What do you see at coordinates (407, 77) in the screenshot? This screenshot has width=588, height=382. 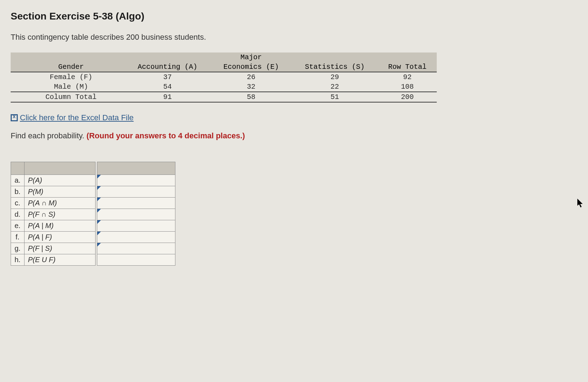 I see `cell-f-total: 92` at bounding box center [407, 77].